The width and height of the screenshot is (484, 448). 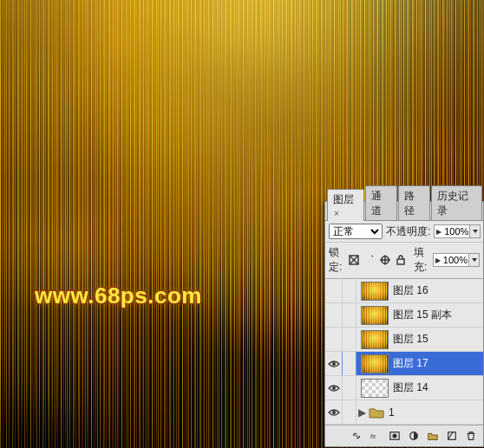 What do you see at coordinates (395, 436) in the screenshot?
I see `mask-icon` at bounding box center [395, 436].